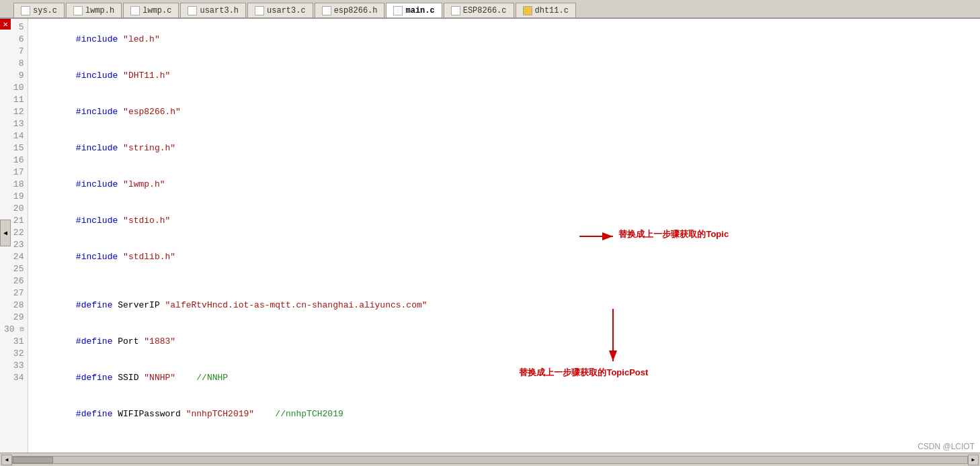  Describe the element at coordinates (507, 40) in the screenshot. I see `code-line-5: #include "led.h"` at that location.